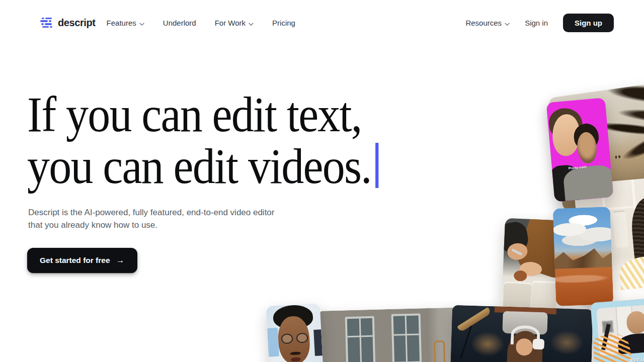  I want to click on video-thumbnail-headphones-woman, so click(522, 334).